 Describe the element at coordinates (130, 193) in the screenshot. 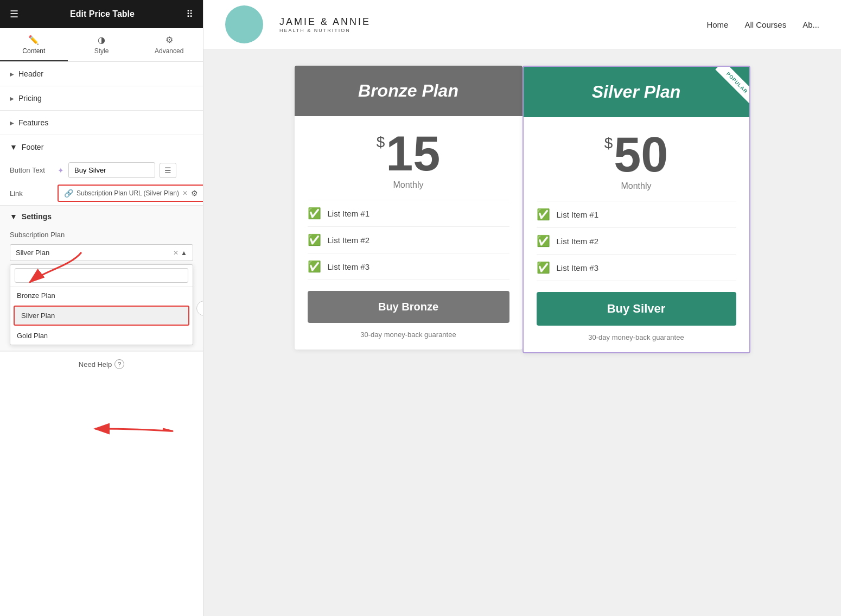

I see `link-field: 🔗 Subscription Plan URL (Silver Plan) ✕ …` at that location.